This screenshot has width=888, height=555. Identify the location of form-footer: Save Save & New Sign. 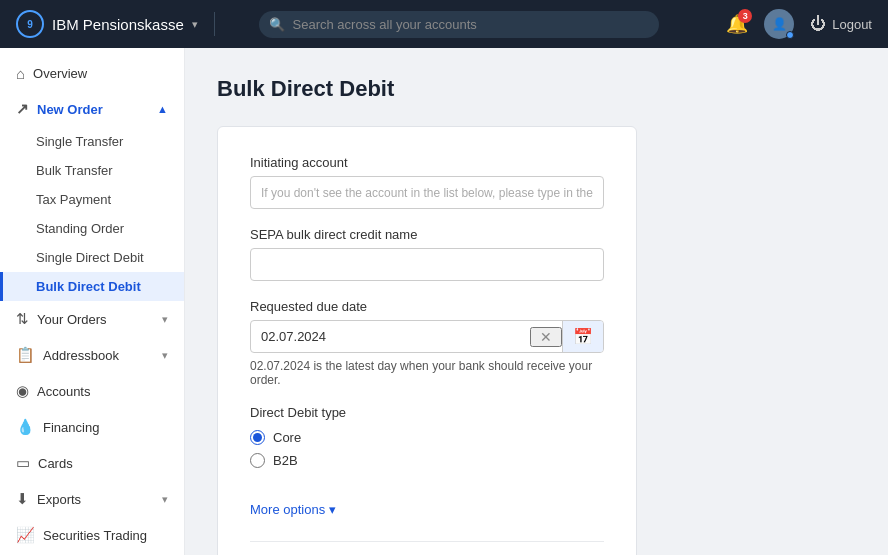
(427, 548).